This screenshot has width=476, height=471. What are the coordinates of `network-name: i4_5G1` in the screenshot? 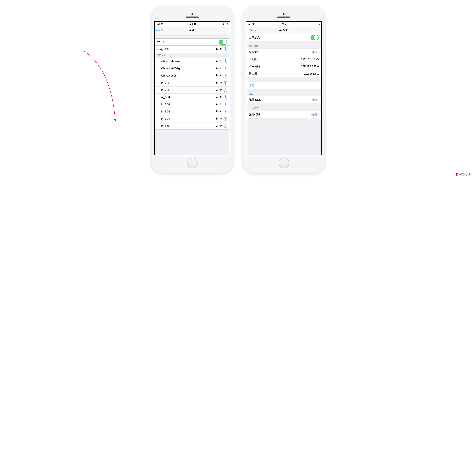 It's located at (189, 97).